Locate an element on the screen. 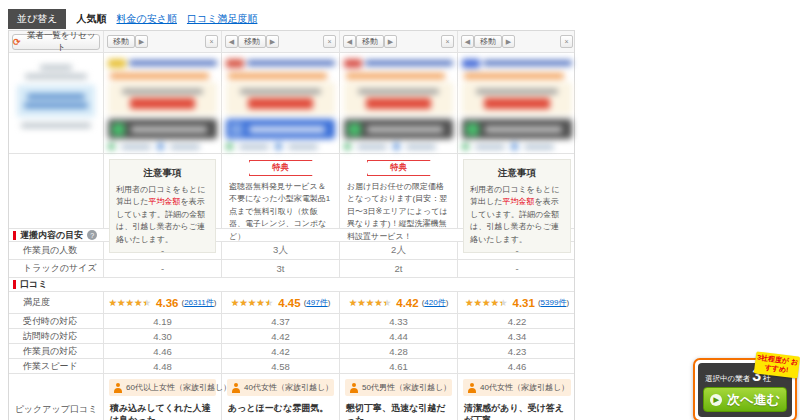  column-header-2: ◀ 移動 ▶ × is located at coordinates (281, 42).